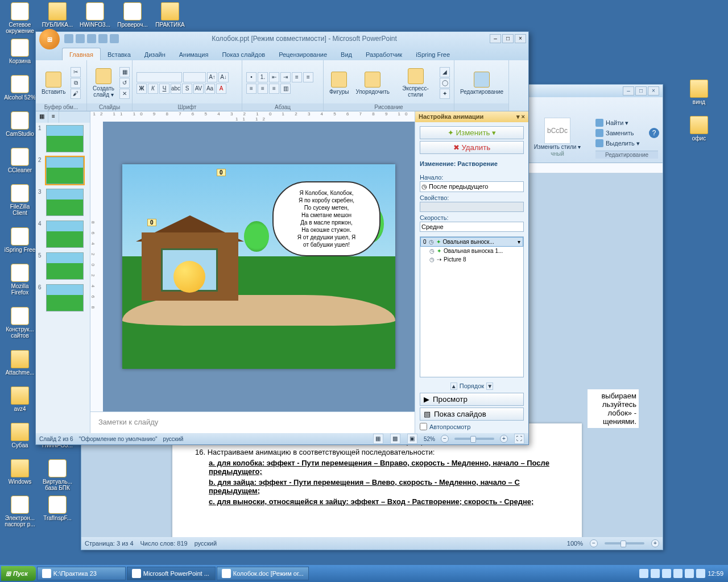  Describe the element at coordinates (212, 77) in the screenshot. I see `grow-font-icon: A↑` at that location.